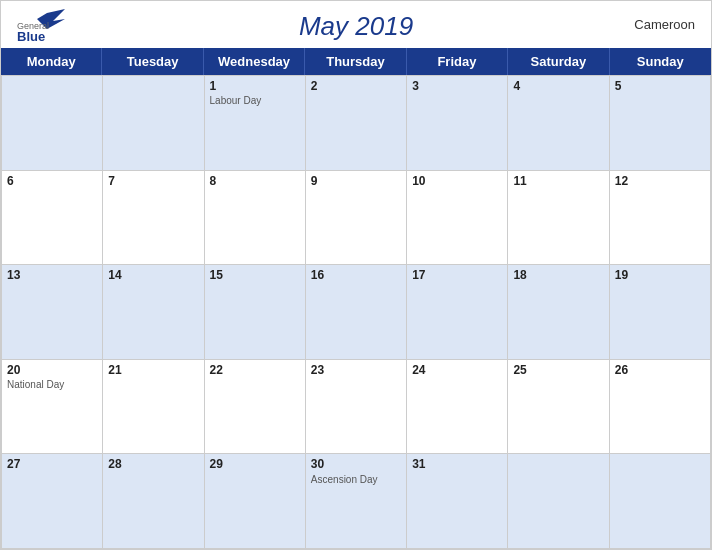 The image size is (712, 550). What do you see at coordinates (153, 275) in the screenshot?
I see `date-number: 14` at bounding box center [153, 275].